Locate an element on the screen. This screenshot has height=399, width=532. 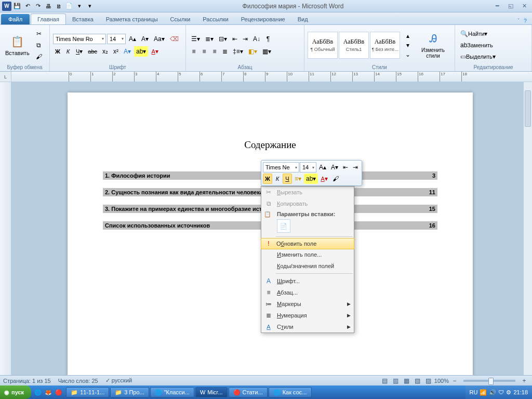
style-gallery: АаБбВв¶ Обычный АаБбВвСтиль1 АаБбВв¶ Без… is located at coordinates (354, 45).